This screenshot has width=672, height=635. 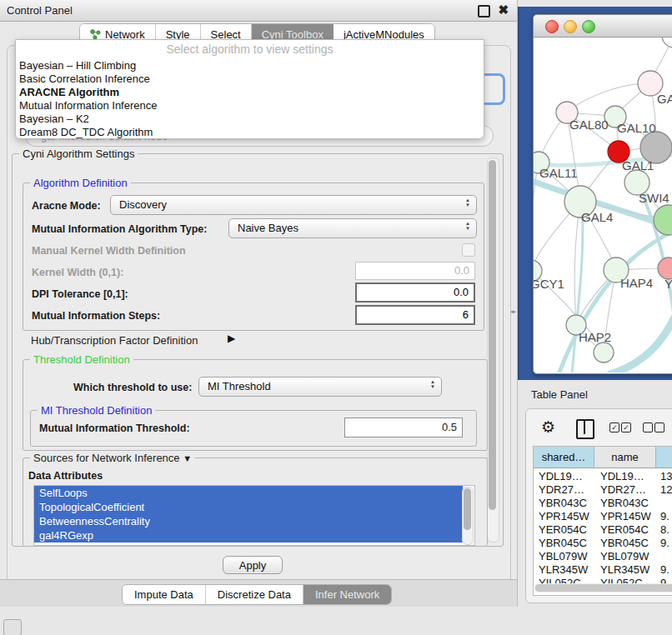 What do you see at coordinates (484, 12) in the screenshot?
I see `float-window-icon` at bounding box center [484, 12].